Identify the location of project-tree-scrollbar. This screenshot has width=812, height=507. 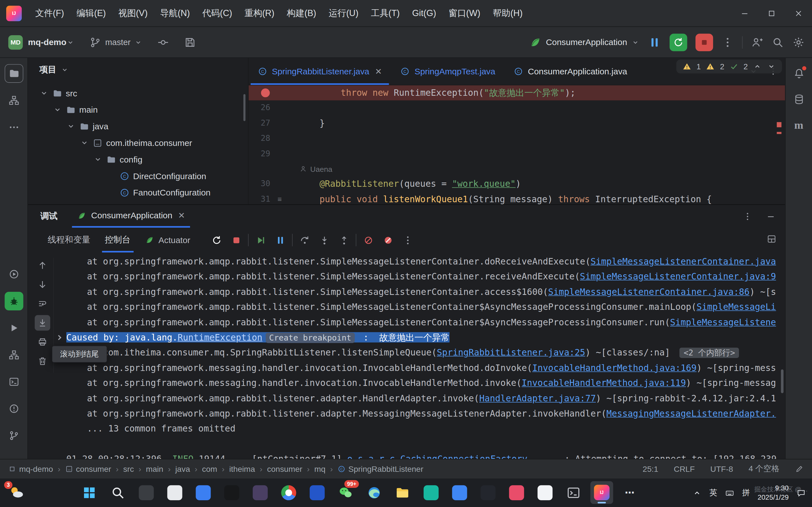
(244, 108).